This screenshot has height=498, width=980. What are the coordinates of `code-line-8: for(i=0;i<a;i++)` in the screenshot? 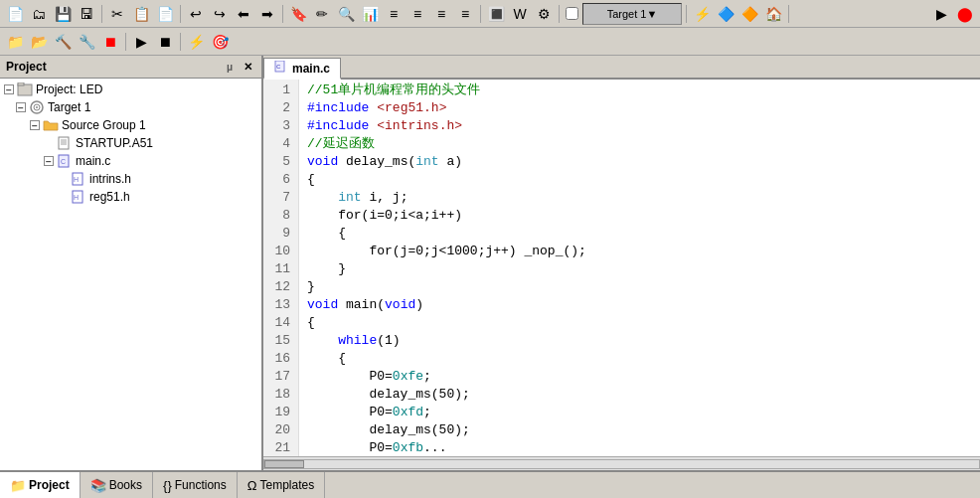 It's located at (640, 216).